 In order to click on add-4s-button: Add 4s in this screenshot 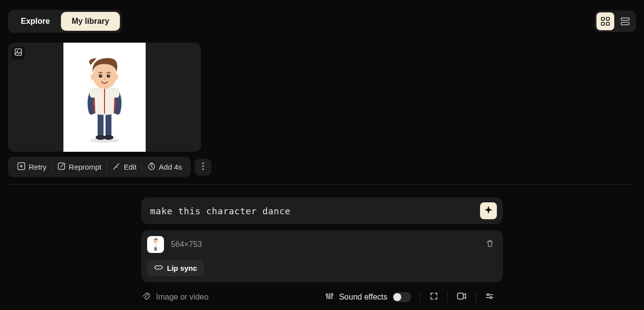, I will do `click(164, 167)`.